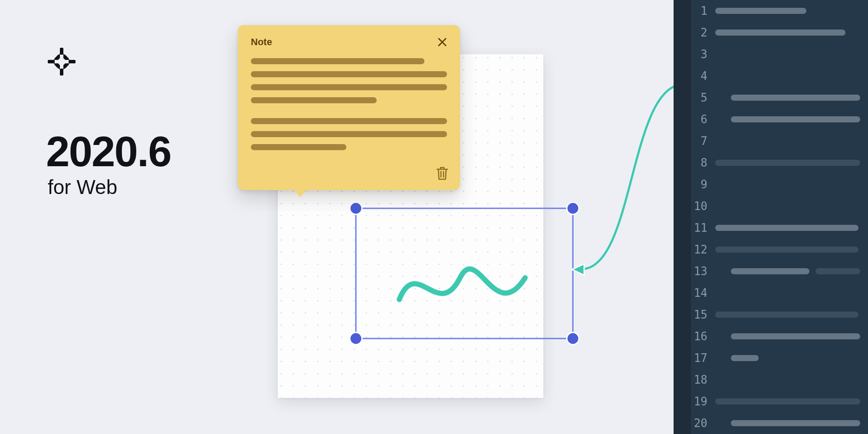 The width and height of the screenshot is (868, 434). I want to click on line-number: 7, so click(703, 141).